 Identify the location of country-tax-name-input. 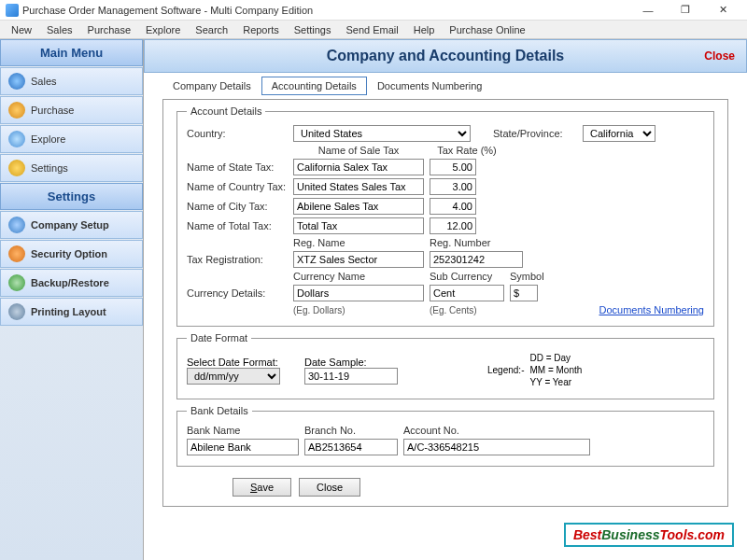
(359, 187).